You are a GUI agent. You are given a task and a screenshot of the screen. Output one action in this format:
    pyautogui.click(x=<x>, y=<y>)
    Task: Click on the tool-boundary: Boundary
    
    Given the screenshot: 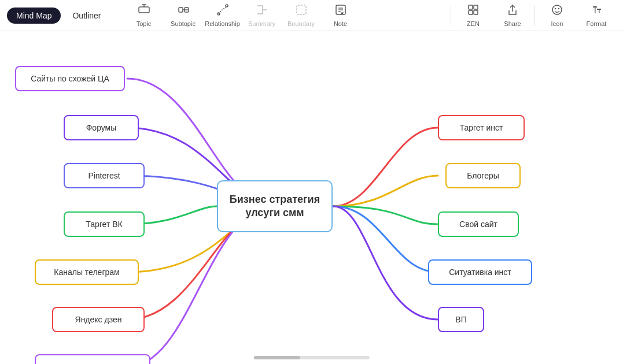 What is the action you would take?
    pyautogui.click(x=301, y=16)
    